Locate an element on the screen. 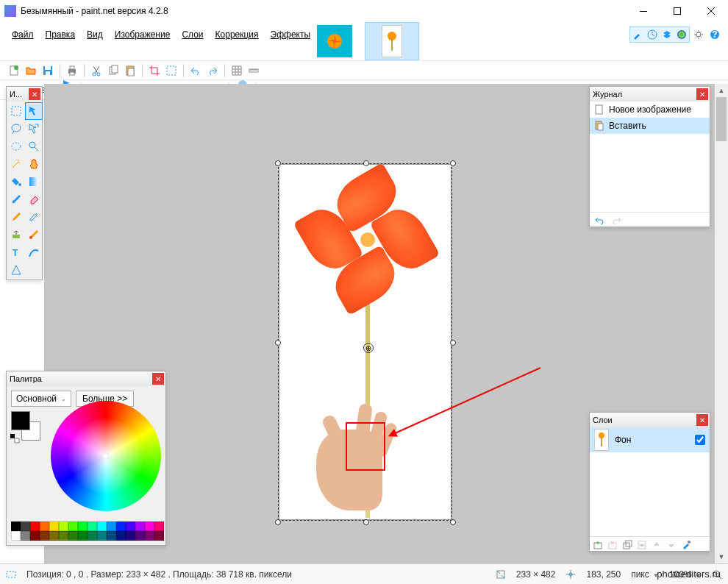 The height and width of the screenshot is (584, 728). tool-eyedropper is located at coordinates (34, 217).